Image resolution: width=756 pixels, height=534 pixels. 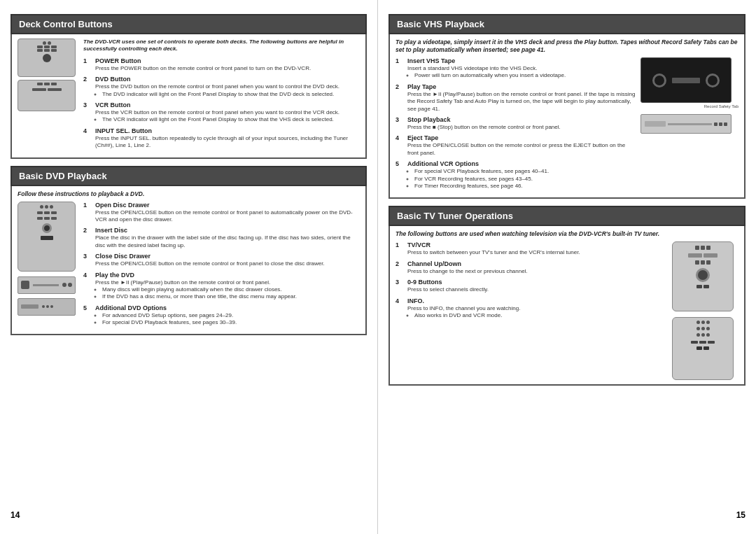 What do you see at coordinates (227, 79) in the screenshot?
I see `step-dvd-title: DVD Button` at bounding box center [227, 79].